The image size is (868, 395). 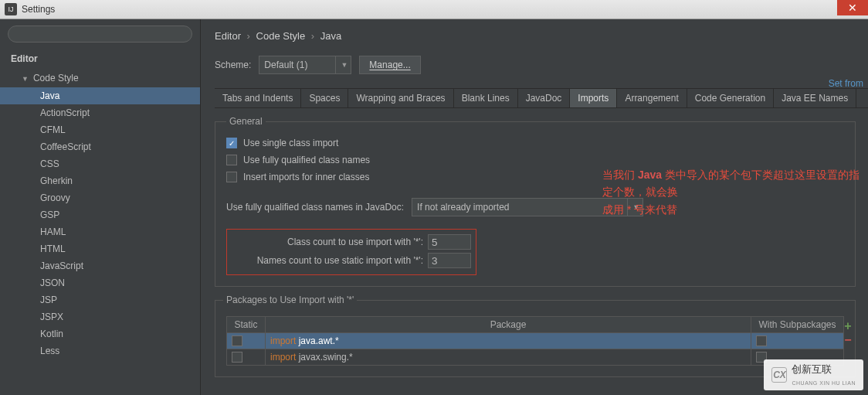 I want to click on crumb: Editor, so click(x=228, y=36).